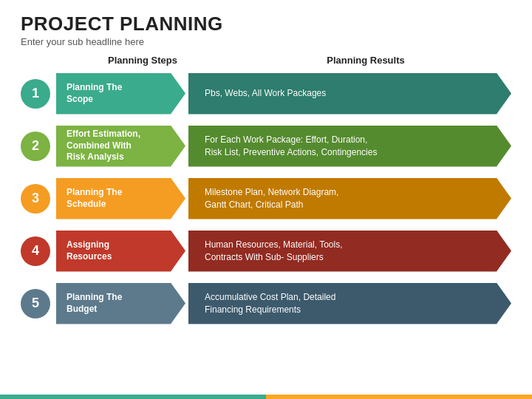 Image resolution: width=532 pixels, height=399 pixels. Describe the element at coordinates (95, 198) in the screenshot. I see `step-label-text-3: Planning The Schedule` at that location.